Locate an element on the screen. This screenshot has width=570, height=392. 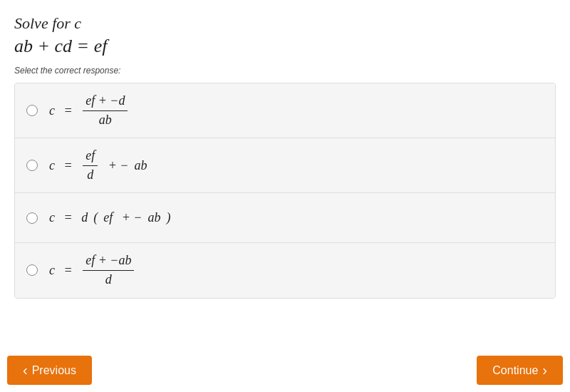
option-4-math: c = ef + −ab d is located at coordinates (93, 270).